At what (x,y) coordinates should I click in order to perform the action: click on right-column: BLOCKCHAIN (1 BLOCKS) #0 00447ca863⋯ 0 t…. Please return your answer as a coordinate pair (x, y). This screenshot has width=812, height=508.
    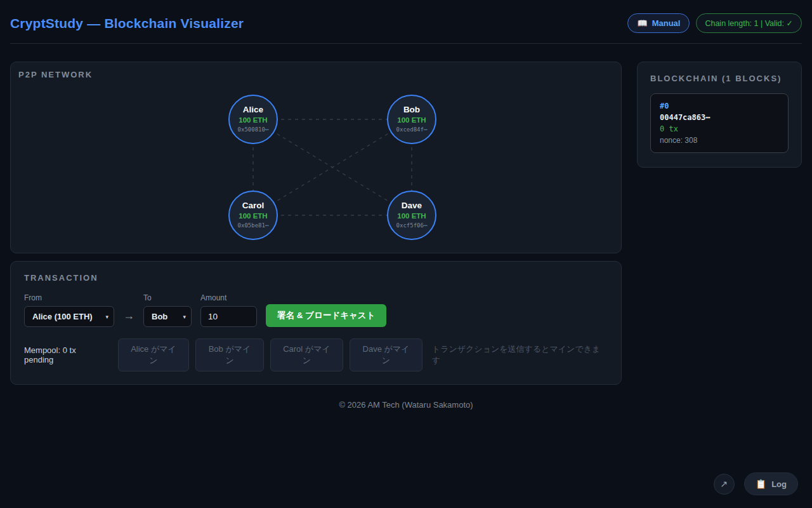
    Looking at the image, I should click on (719, 114).